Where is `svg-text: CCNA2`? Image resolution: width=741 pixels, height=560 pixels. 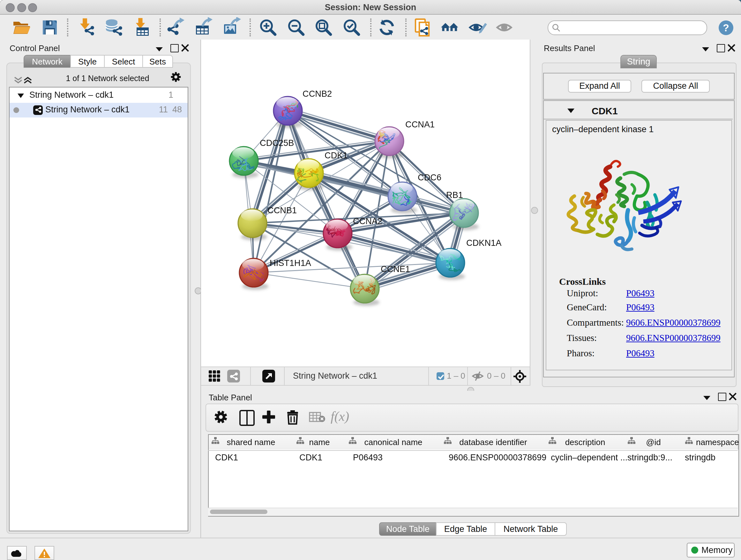
svg-text: CCNA2 is located at coordinates (368, 221).